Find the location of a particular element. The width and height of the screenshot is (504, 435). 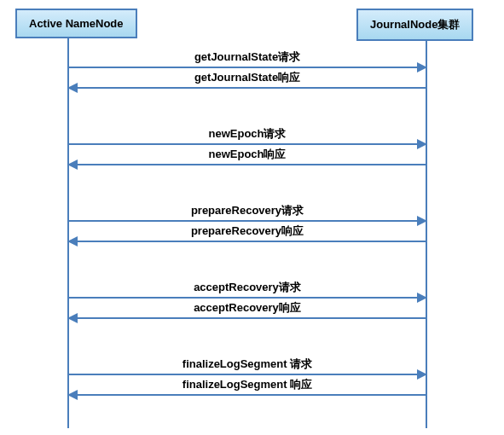

participant-left-label: Active NameNode is located at coordinates (77, 24).